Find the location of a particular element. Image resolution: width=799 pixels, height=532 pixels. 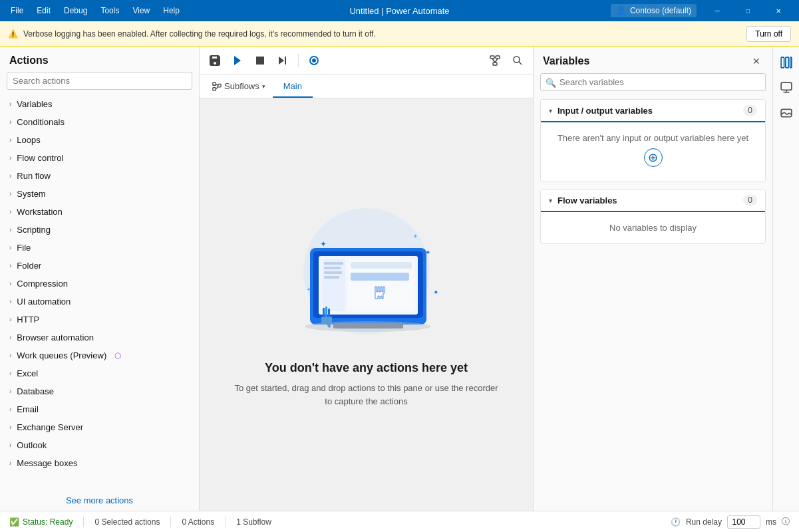

title-bar-right: 👤 Contoso (default) ─ □ ✕ is located at coordinates (703, 11).